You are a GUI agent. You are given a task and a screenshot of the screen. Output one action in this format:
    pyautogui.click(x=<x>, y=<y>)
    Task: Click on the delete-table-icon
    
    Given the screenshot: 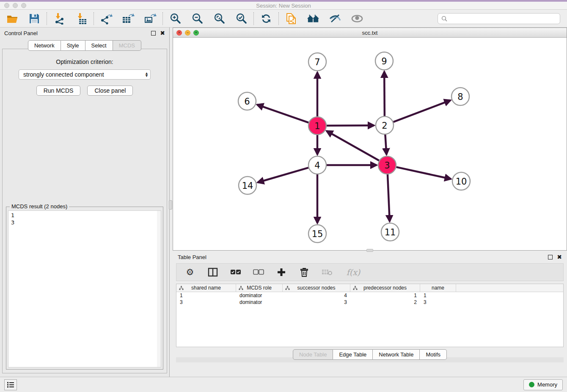 What is the action you would take?
    pyautogui.click(x=327, y=272)
    